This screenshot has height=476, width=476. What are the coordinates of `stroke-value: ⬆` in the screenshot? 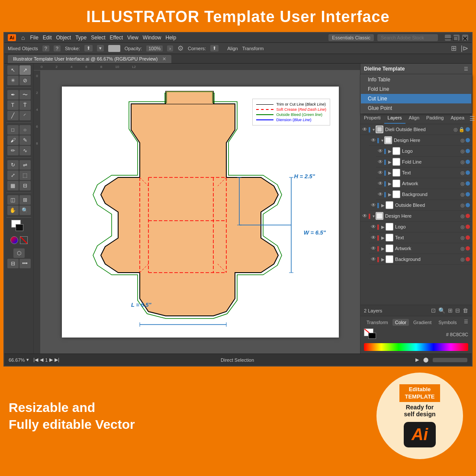 It's located at (88, 48).